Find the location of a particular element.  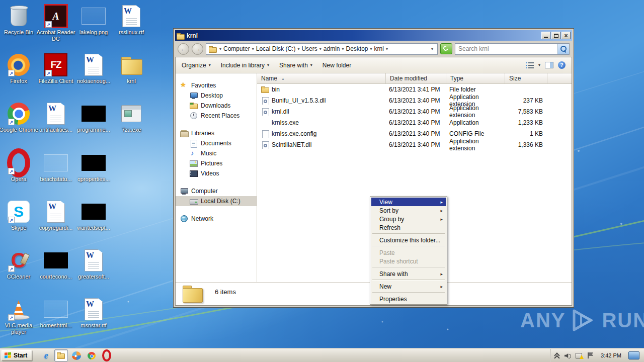

desktop-icon-skype: ↗ Skype is located at coordinates (19, 215).